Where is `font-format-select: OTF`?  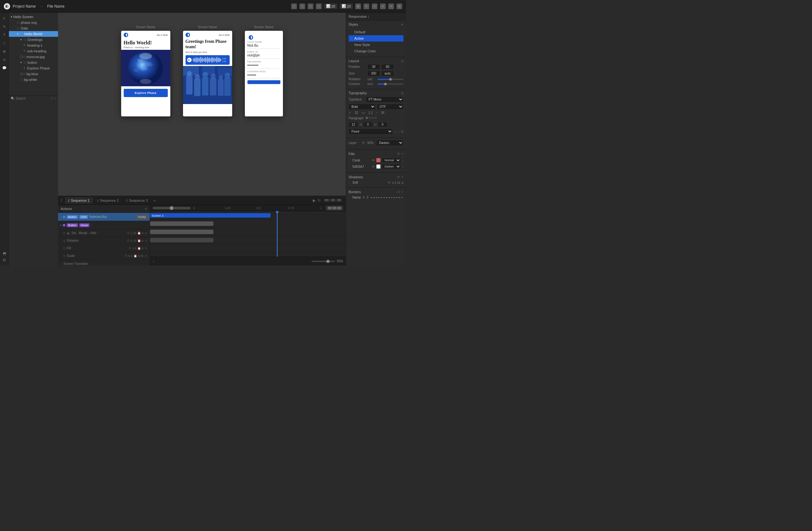 font-format-select: OTF is located at coordinates (390, 107).